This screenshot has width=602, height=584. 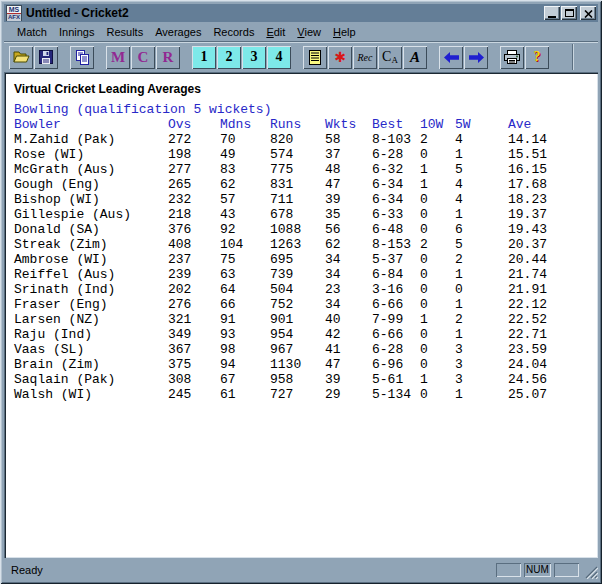 I want to click on status-panel-num: NUM, so click(x=538, y=570).